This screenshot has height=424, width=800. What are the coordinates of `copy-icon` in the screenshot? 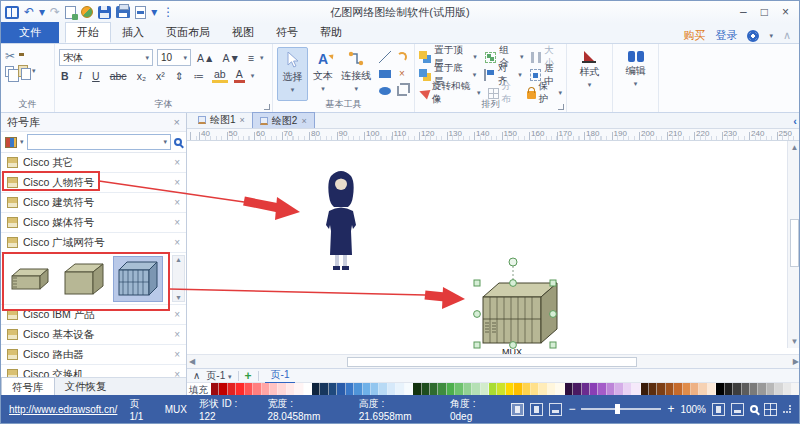 It's located at (10, 72).